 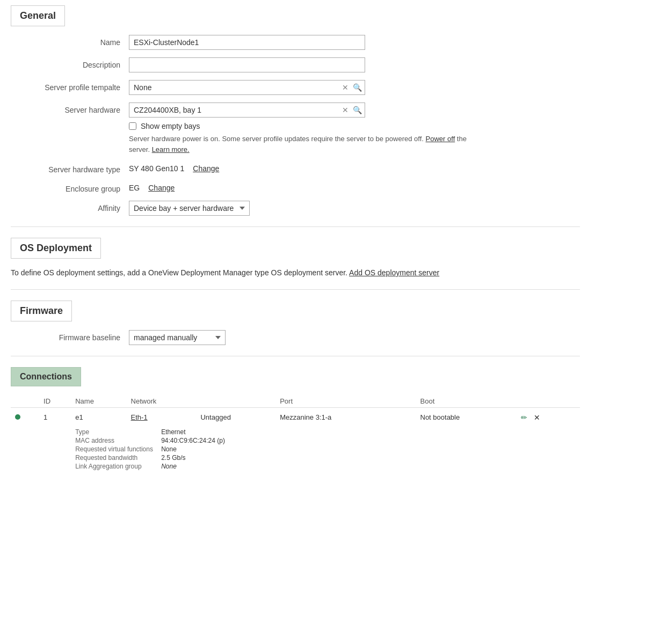 I want to click on server-hardware-control: ✕ 🔍 Show empty bays Server hardware powe…, so click(x=354, y=129).